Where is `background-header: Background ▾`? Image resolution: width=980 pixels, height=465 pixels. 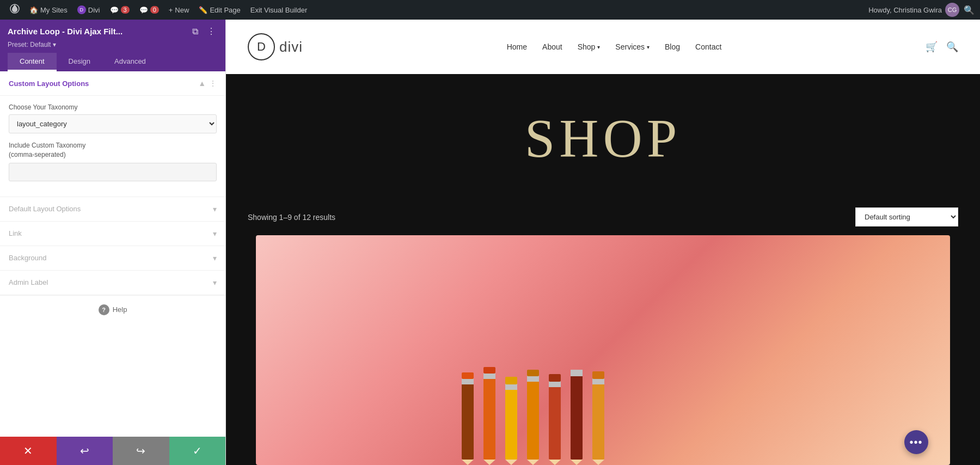
background-header: Background ▾ is located at coordinates (113, 258).